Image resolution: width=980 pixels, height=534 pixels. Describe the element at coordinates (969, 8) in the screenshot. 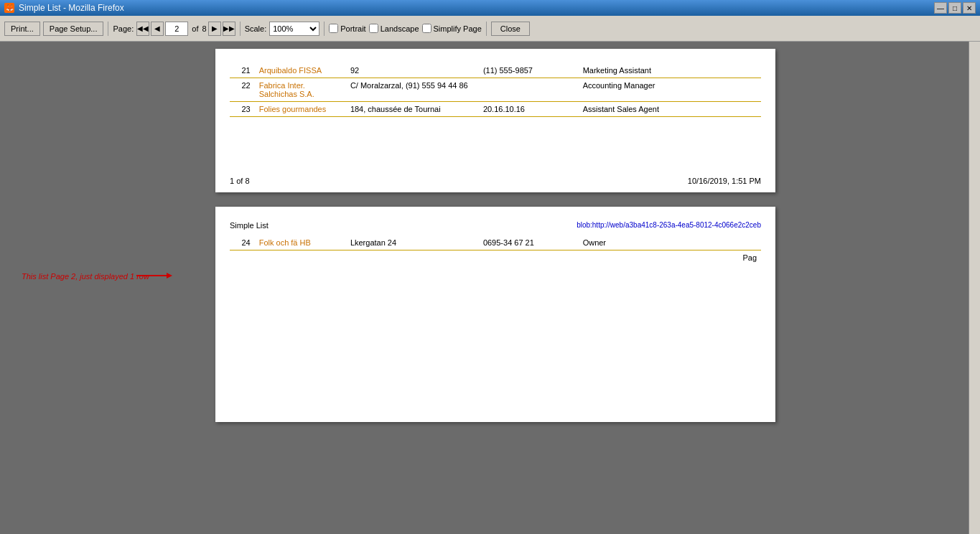

I see `close-window-button: ✕` at that location.